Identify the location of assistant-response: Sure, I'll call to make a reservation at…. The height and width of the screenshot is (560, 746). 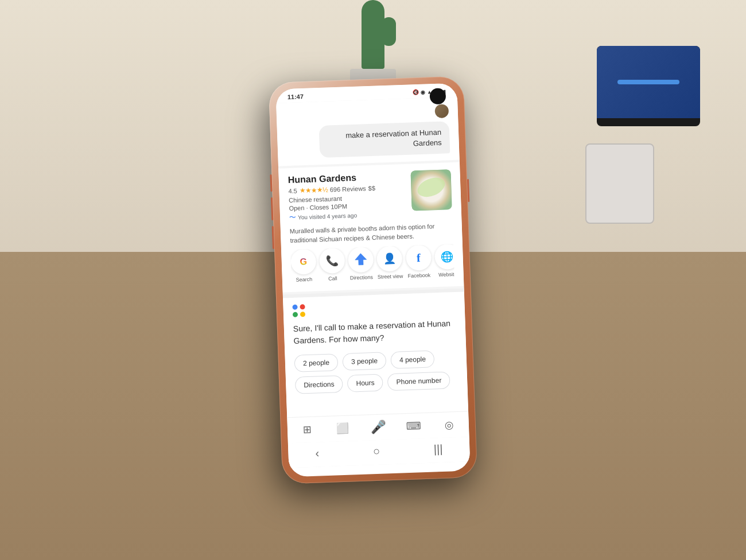
(375, 332).